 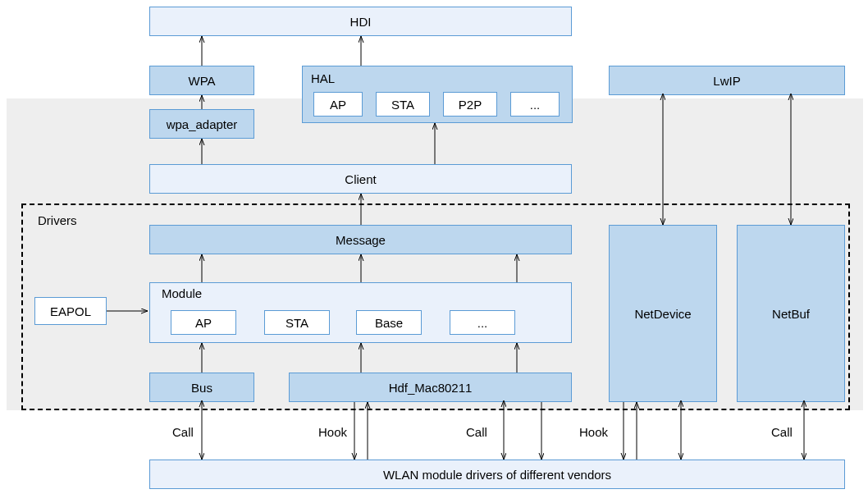 I want to click on hal-more-label: ..., so click(x=535, y=105).